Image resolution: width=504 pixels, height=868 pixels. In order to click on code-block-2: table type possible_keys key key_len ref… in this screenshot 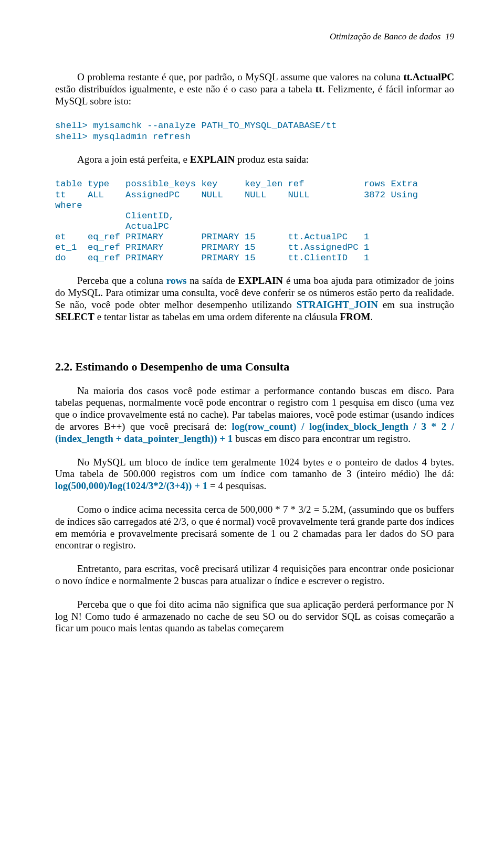, I will do `click(255, 221)`.